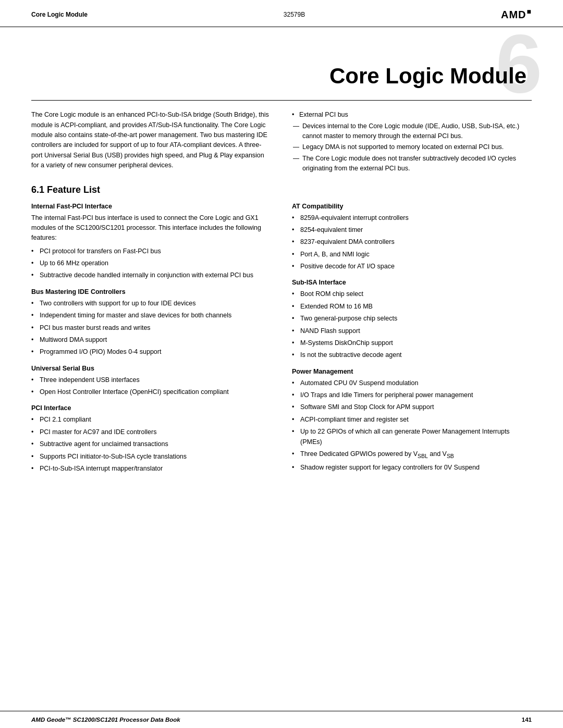  Describe the element at coordinates (282, 100) in the screenshot. I see `section-divider` at that location.